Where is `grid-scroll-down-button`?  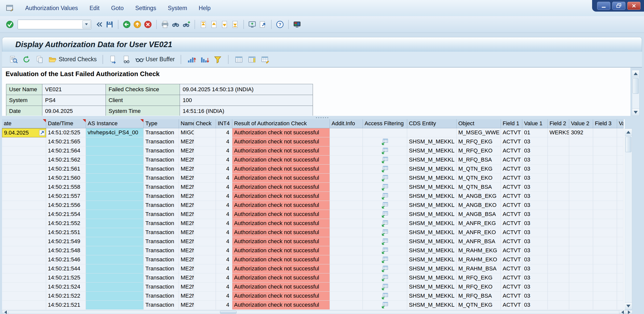 grid-scroll-down-button is located at coordinates (628, 306).